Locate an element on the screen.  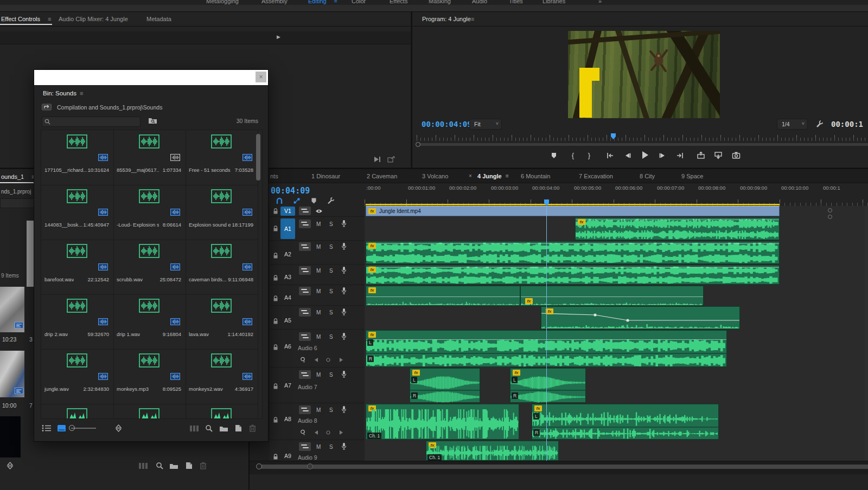
clip-jungle-ident: fx Jungle Ident.mp4 is located at coordinates (573, 211).